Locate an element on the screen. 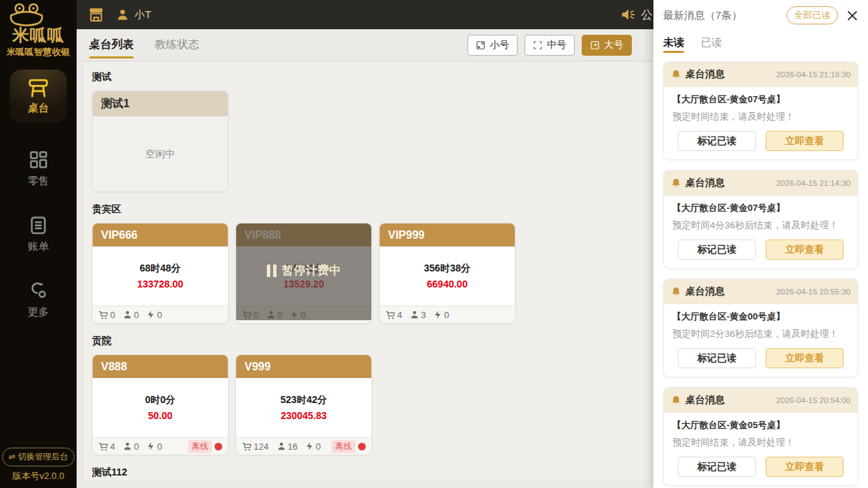 This screenshot has height=488, width=868. table-footer: 0 0 0 is located at coordinates (160, 315).